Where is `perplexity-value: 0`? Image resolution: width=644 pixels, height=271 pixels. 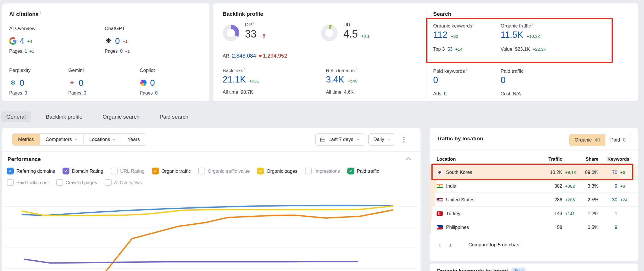 perplexity-value: 0 is located at coordinates (22, 83).